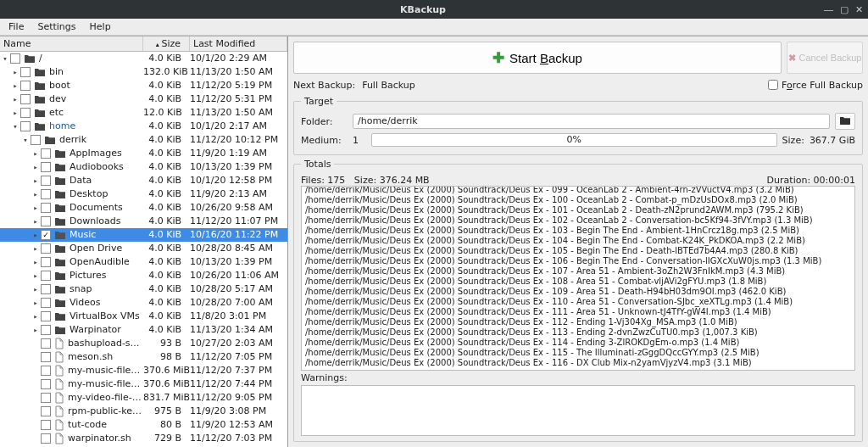  What do you see at coordinates (144, 126) in the screenshot?
I see `tree-row: ▾home4.0 KiB10/1/20 2:17 AM` at bounding box center [144, 126].